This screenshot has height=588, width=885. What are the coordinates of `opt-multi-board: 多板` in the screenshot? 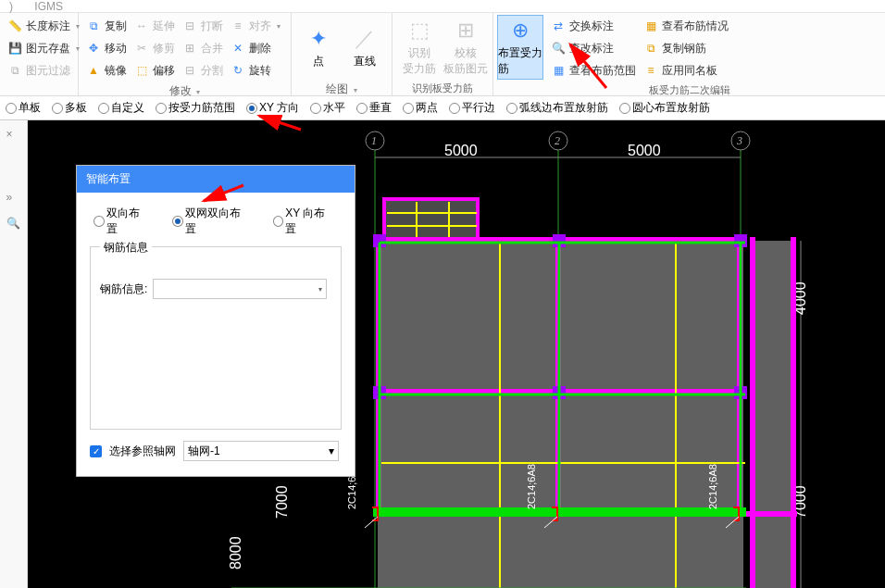 It's located at (69, 107).